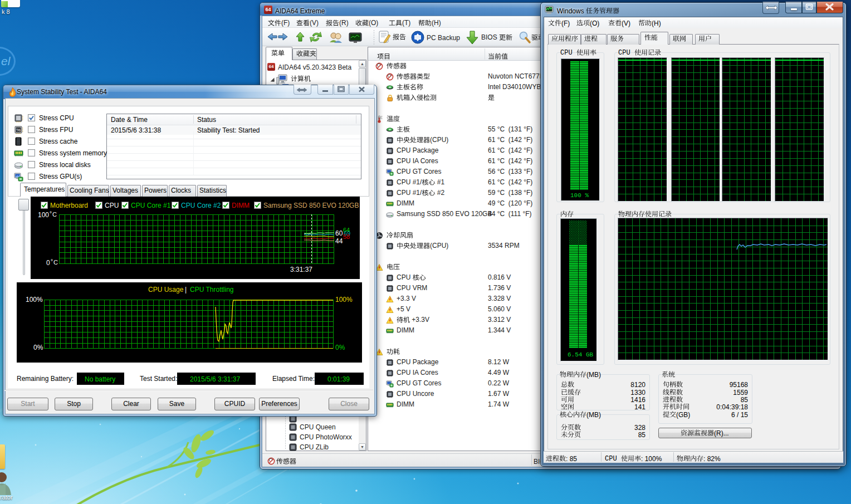 This screenshot has height=504, width=851. I want to click on svg-text: Nuvoton NCT677F, so click(516, 76).